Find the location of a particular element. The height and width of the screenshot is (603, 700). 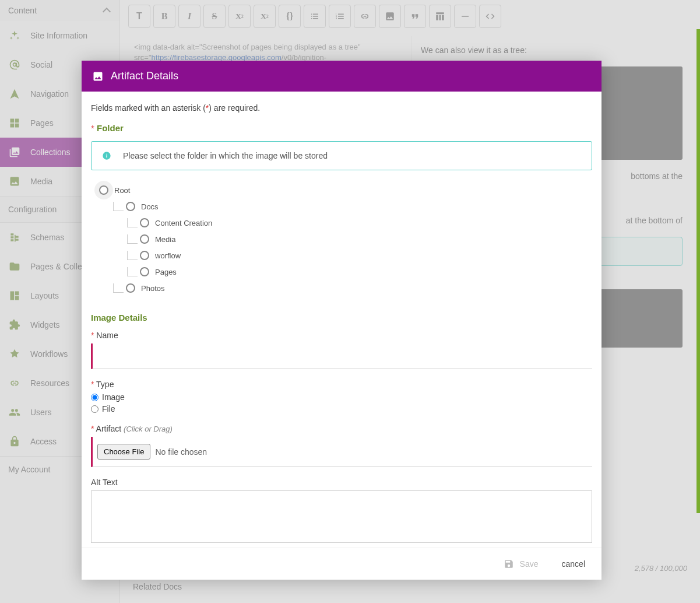

tree-node-photos: Photos is located at coordinates (353, 288).